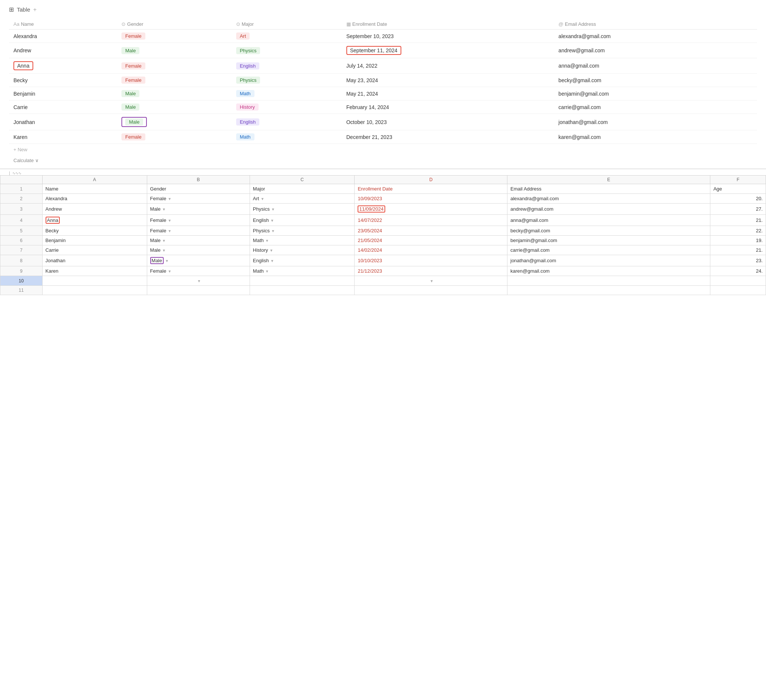 Image resolution: width=766 pixels, height=700 pixels. I want to click on spreadsheet-cell-1-a: Name, so click(94, 189).